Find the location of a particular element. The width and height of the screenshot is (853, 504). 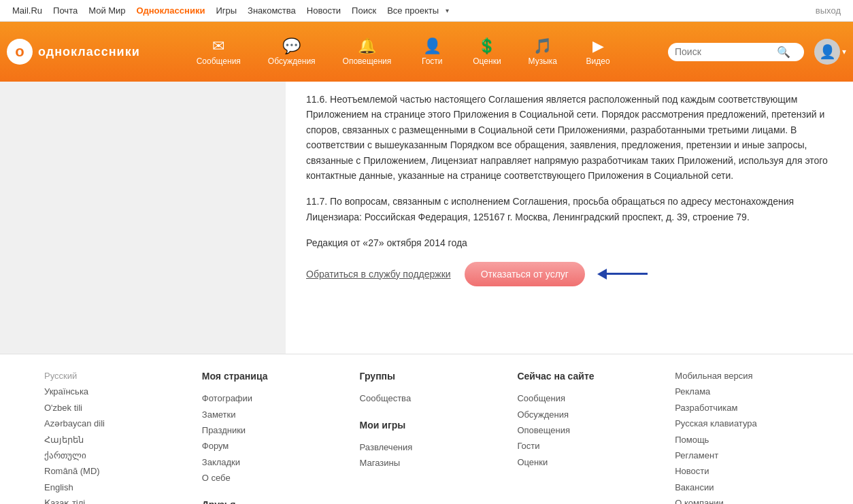

footer-ads: Реклама is located at coordinates (747, 392).